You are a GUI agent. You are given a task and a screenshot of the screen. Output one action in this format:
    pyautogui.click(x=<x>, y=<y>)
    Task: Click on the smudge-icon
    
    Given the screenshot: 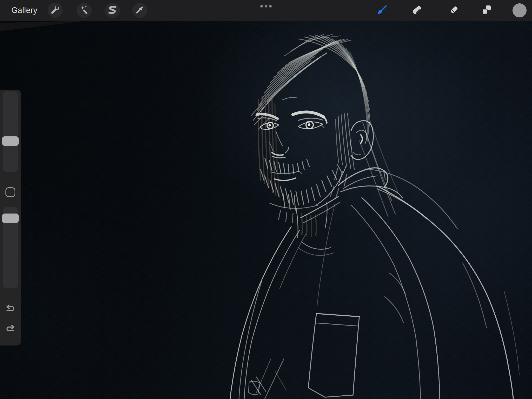 What is the action you would take?
    pyautogui.click(x=417, y=10)
    